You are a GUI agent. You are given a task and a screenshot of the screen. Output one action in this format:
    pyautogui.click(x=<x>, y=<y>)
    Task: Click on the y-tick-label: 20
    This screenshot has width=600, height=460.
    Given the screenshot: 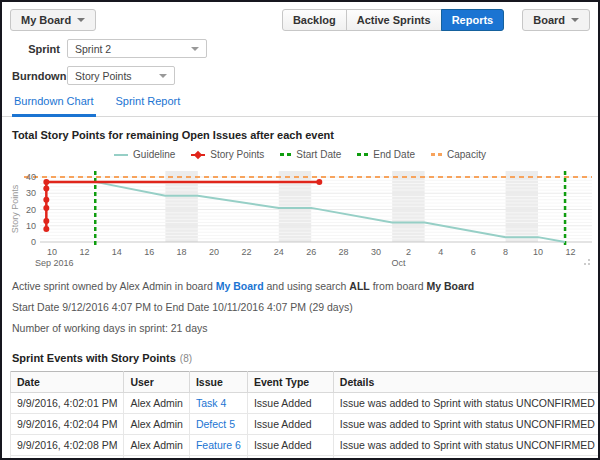 What is the action you would take?
    pyautogui.click(x=31, y=210)
    